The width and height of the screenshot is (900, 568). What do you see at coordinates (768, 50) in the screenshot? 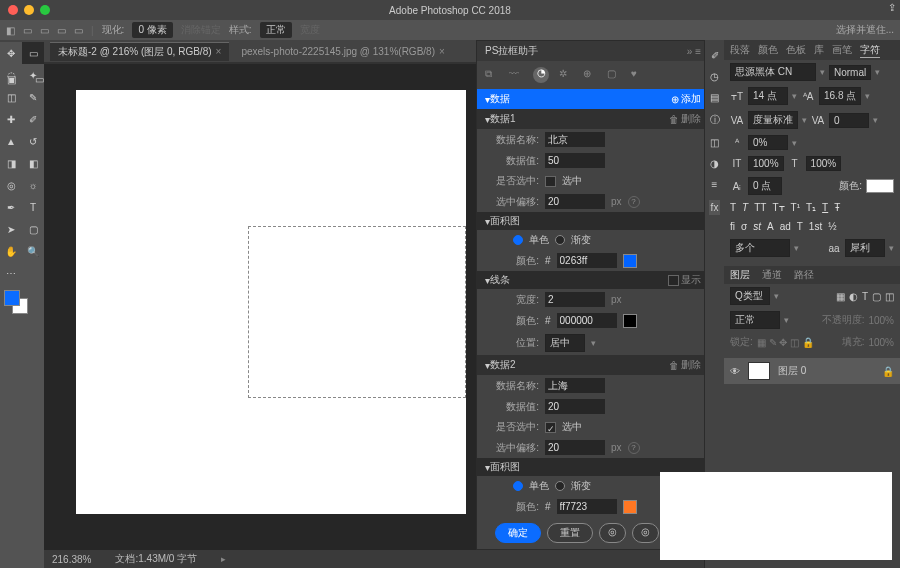
I see `tab-color: 颜色` at bounding box center [768, 50].